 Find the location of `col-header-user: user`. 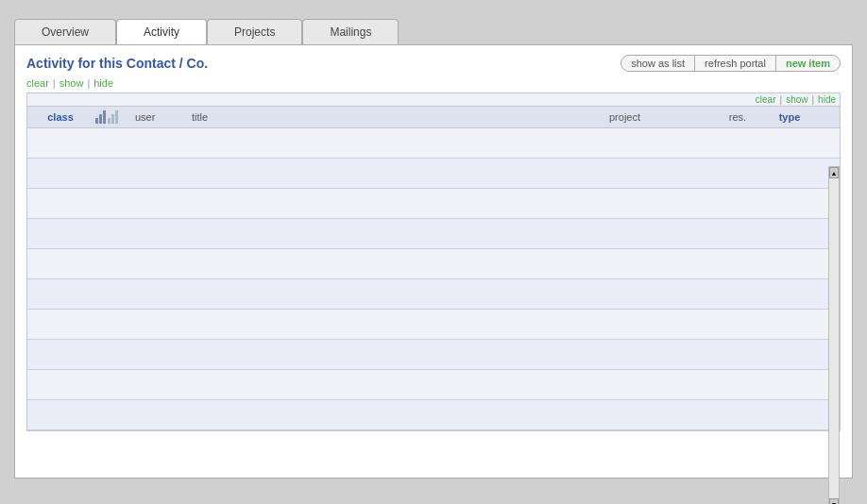

col-header-user: user is located at coordinates (160, 117).